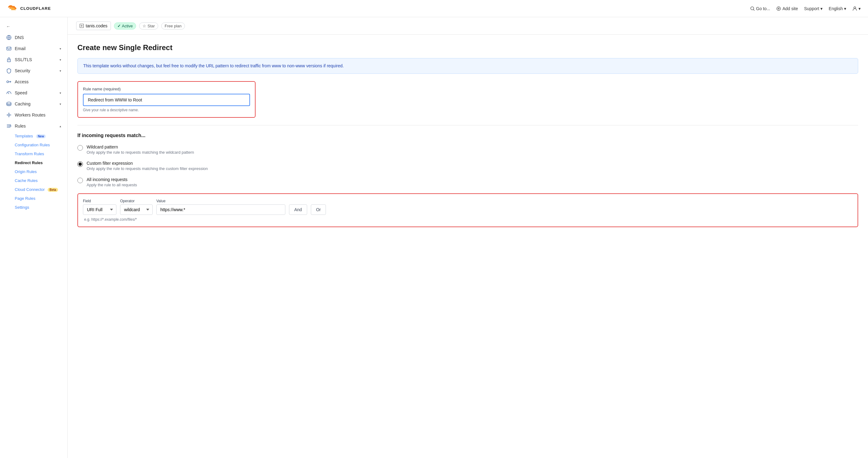 The width and height of the screenshot is (868, 458). What do you see at coordinates (38, 82) in the screenshot?
I see `sidebar-item-access-label: Access` at bounding box center [38, 82].